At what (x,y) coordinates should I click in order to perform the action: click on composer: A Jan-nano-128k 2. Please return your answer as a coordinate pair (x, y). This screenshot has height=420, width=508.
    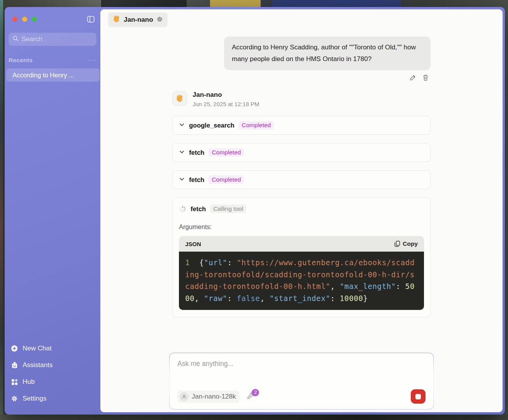
    Looking at the image, I should click on (301, 381).